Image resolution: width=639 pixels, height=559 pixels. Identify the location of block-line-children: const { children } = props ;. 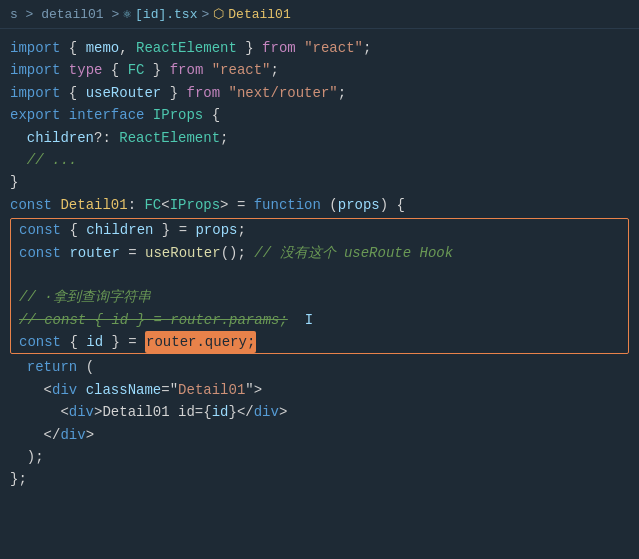
(320, 230).